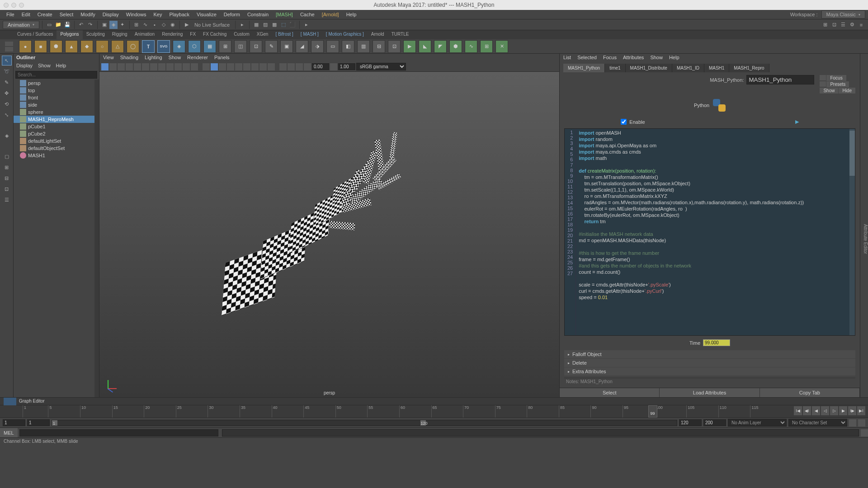 This screenshot has width=868, height=488. Describe the element at coordinates (222, 58) in the screenshot. I see `vp-menu-panels: Panels` at that location.